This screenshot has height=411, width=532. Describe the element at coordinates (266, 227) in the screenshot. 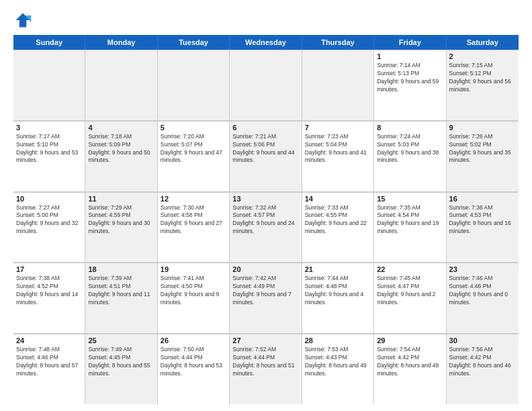

I see `cal-cell-2-3: 13Sunrise: 7:32 AMSunset: 4:57 PMDayligh…` at that location.